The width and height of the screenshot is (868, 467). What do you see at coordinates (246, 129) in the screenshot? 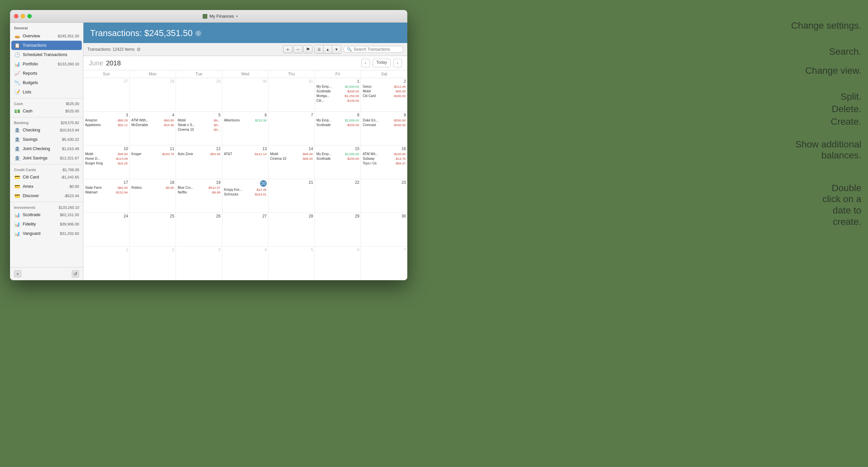
I see `calendar-cell-2-4: 6 Albertsons $215.36` at bounding box center [246, 129].